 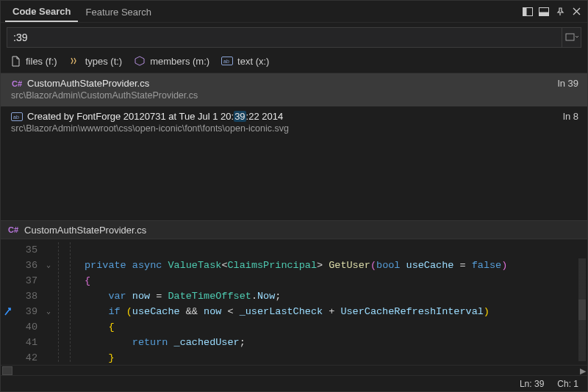 I want to click on minimap, so click(x=582, y=310).